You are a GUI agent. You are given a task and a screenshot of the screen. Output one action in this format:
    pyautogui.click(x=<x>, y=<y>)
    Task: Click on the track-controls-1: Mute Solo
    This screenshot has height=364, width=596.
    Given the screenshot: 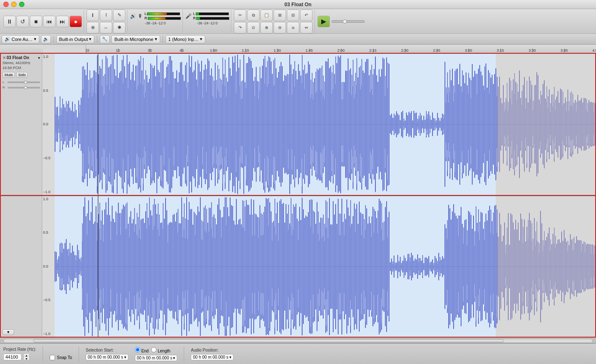 What is the action you would take?
    pyautogui.click(x=22, y=75)
    